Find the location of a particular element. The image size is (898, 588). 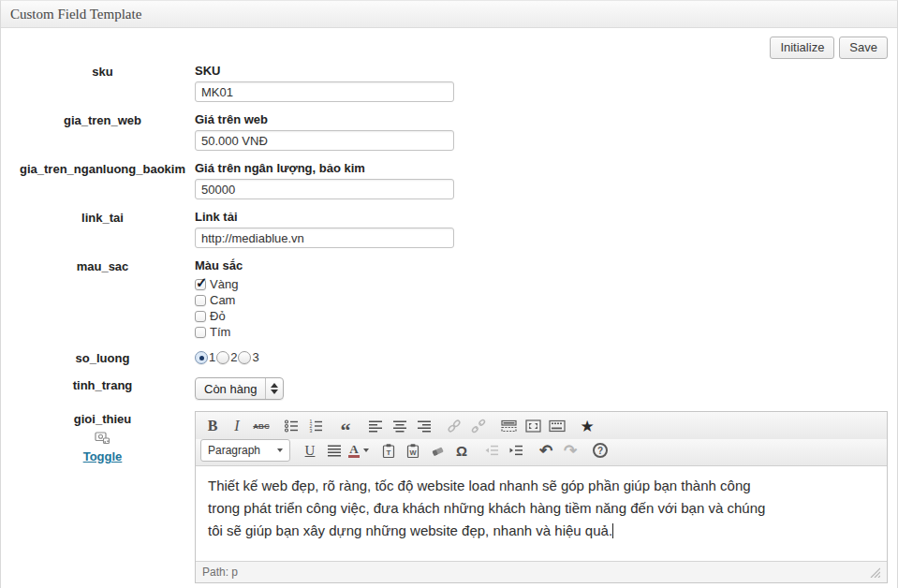

field-row-so-luong: so_luong 1 2 3 is located at coordinates (449, 358).